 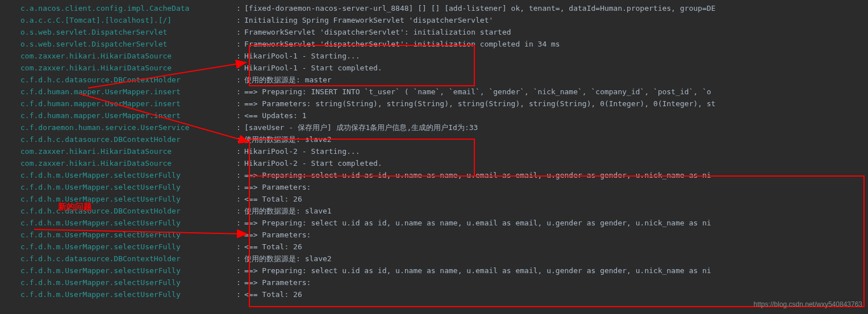 I want to click on log-line: c.f.doraemon.human.service.UserService:[…, so click(x=434, y=127).